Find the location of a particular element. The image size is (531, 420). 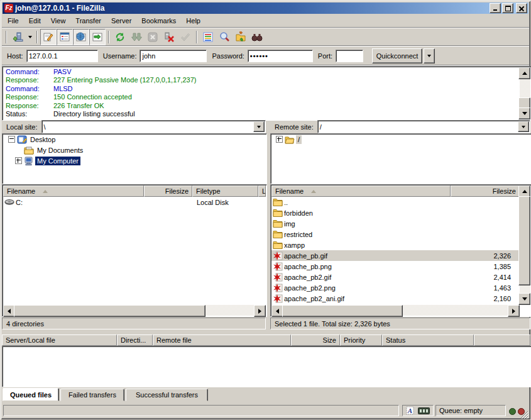

queue-list is located at coordinates (266, 367).